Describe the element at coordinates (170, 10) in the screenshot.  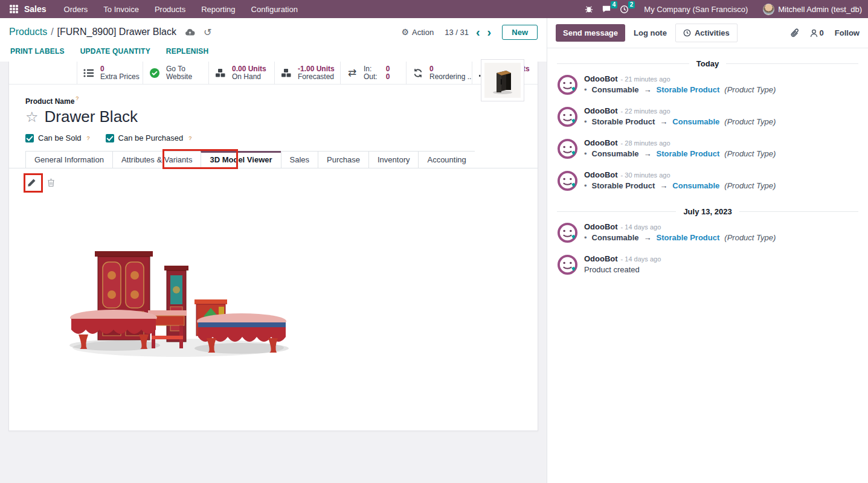
I see `menu-products: Products` at that location.